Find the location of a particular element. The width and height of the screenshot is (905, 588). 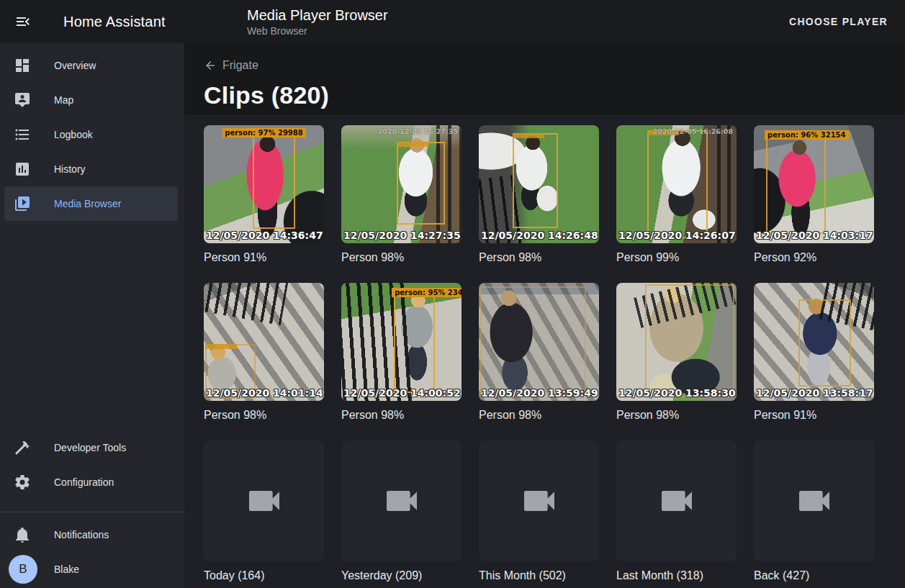

clip-tile: 12/05/2020 13:59:49 Person 98% is located at coordinates (539, 361).